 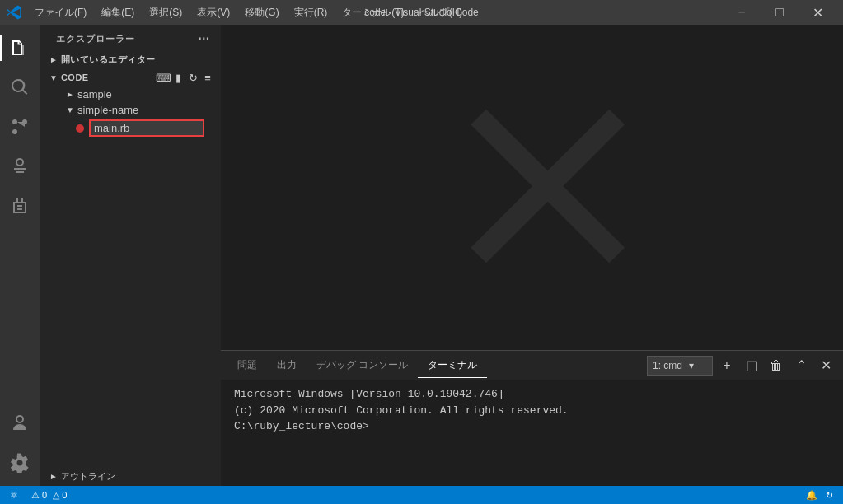 I want to click on sample-label: sample, so click(x=95, y=94).